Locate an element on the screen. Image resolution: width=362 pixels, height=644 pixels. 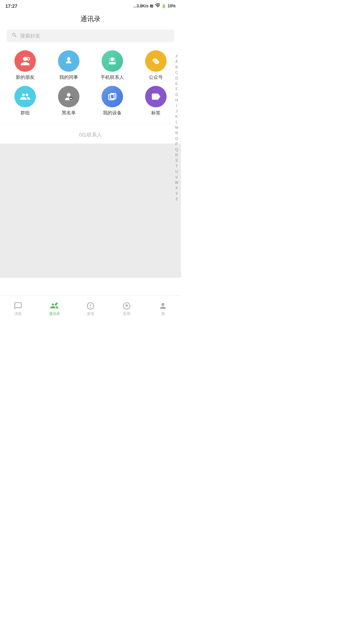
wifi-icon is located at coordinates (157, 6).